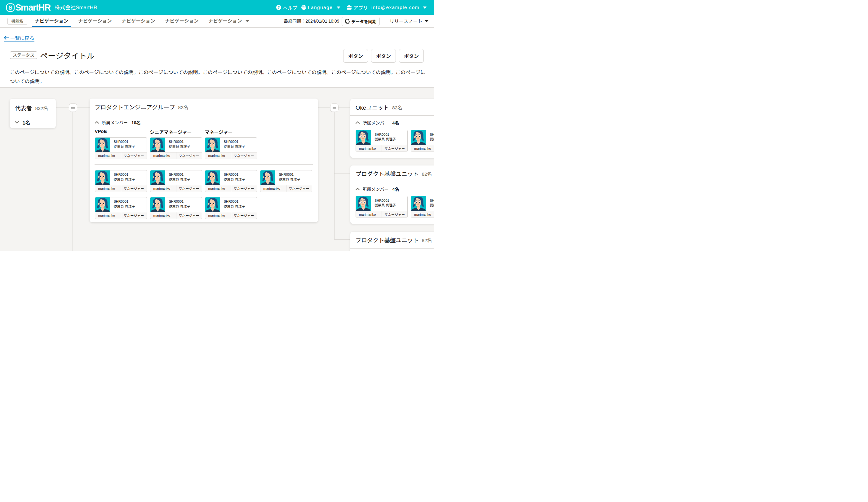  What do you see at coordinates (10, 8) in the screenshot?
I see `svg-text: S` at bounding box center [10, 8].